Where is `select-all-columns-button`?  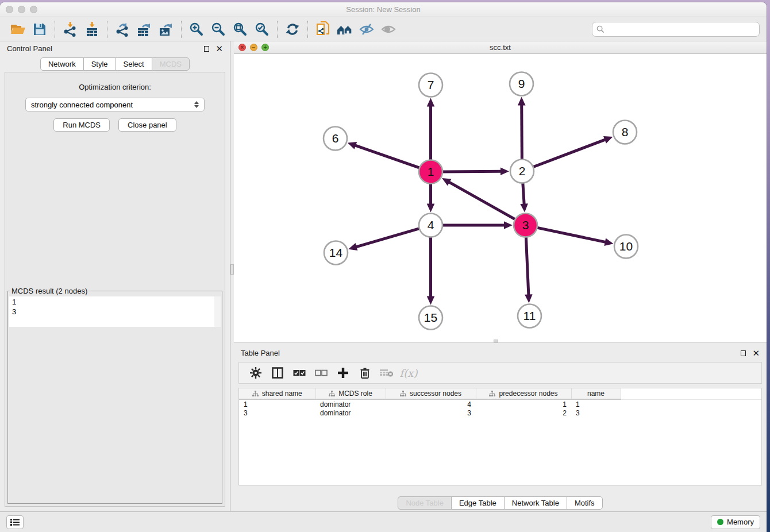 select-all-columns-button is located at coordinates (299, 373).